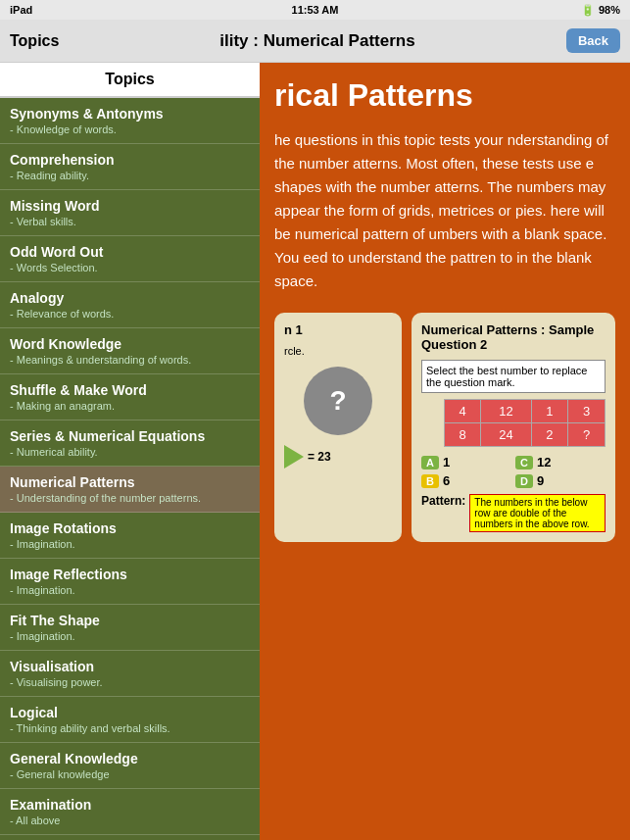 This screenshot has height=840, width=630. I want to click on sidebar-item-subtitle: - Understanding of the number patterns., so click(129, 498).